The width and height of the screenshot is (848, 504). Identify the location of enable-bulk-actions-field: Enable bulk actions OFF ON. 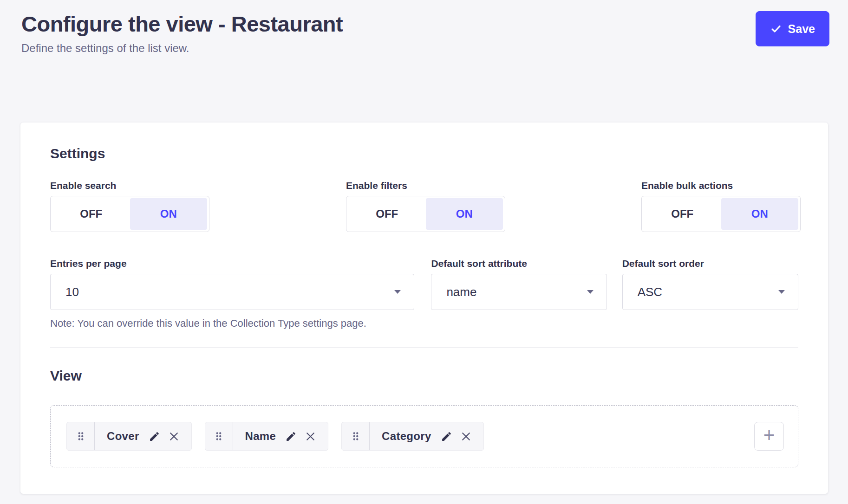
(721, 206).